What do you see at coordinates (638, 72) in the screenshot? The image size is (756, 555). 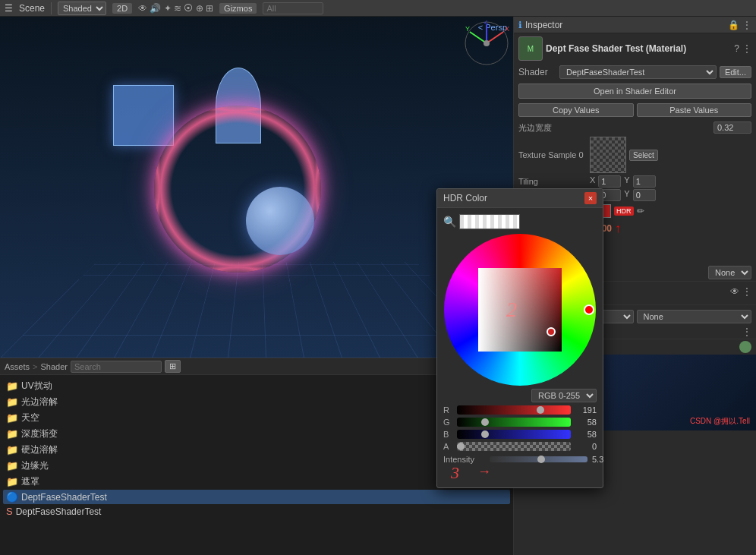 I see `shader-dropdown: DeptFaseShaderTest` at bounding box center [638, 72].